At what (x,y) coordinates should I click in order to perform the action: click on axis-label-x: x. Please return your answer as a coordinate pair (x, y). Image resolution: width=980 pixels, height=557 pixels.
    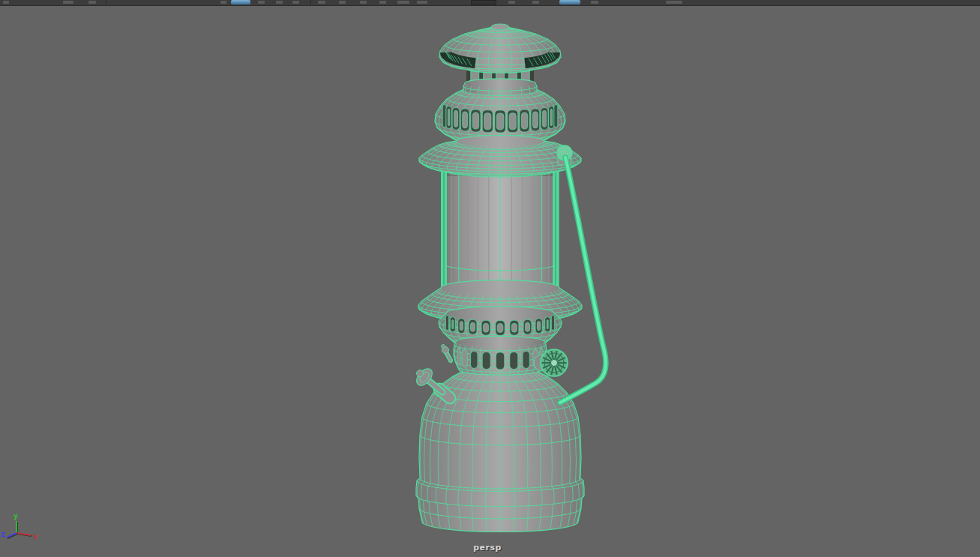
    Looking at the image, I should click on (35, 537).